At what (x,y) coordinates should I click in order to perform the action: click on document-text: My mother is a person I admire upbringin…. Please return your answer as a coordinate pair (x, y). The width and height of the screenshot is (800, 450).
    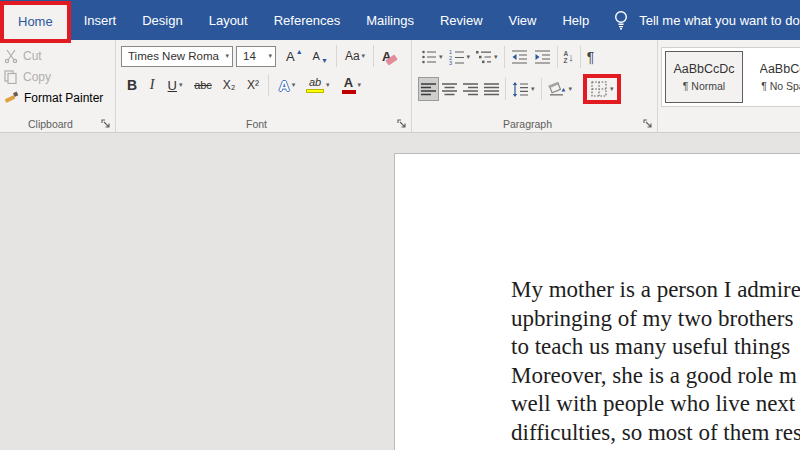
    Looking at the image, I should click on (656, 362).